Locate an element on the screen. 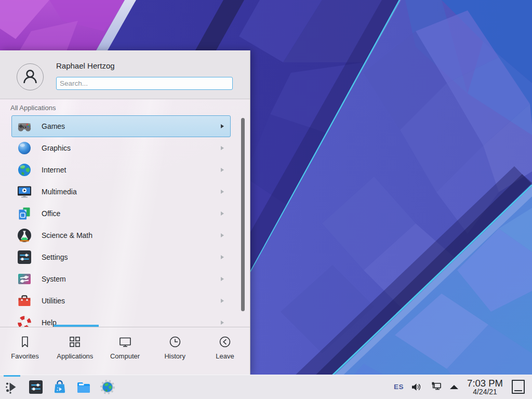  system-tray: ES 7:03 PM 4/24/21 is located at coordinates (463, 387).